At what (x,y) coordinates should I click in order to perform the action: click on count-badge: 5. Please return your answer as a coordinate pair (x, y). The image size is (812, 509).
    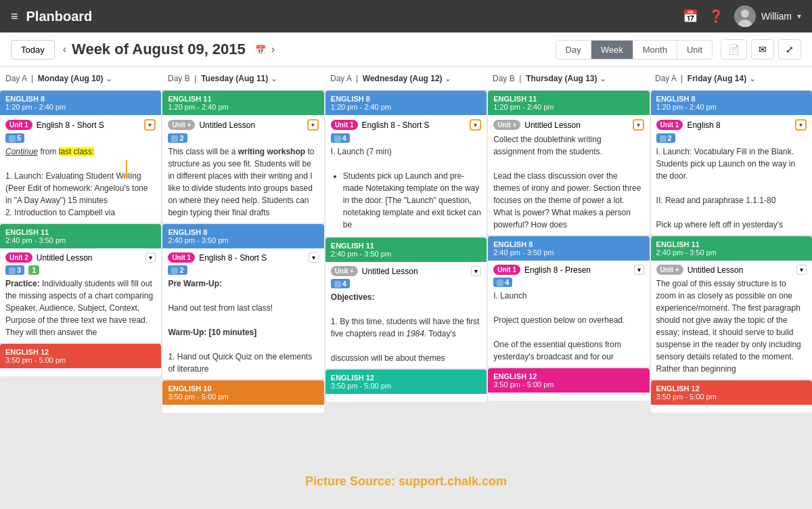
    Looking at the image, I should click on (15, 138).